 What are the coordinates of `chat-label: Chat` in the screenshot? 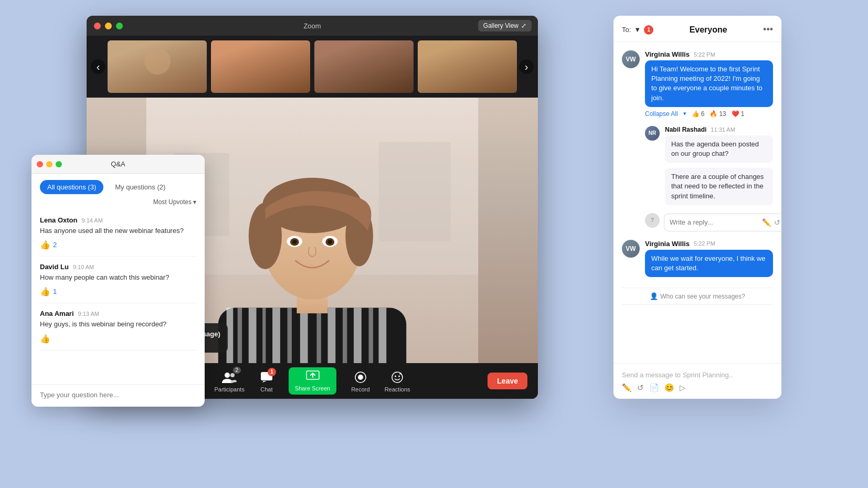 It's located at (267, 389).